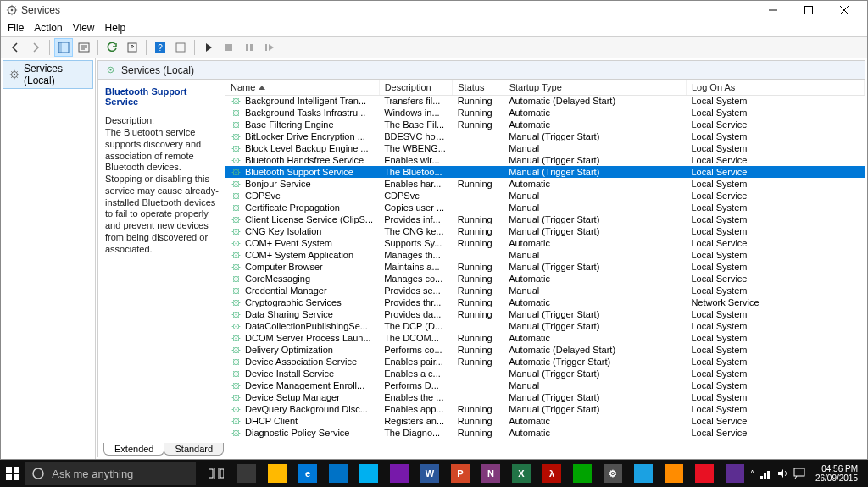 This screenshot has height=487, width=868. I want to click on cell: Local Service, so click(775, 421).